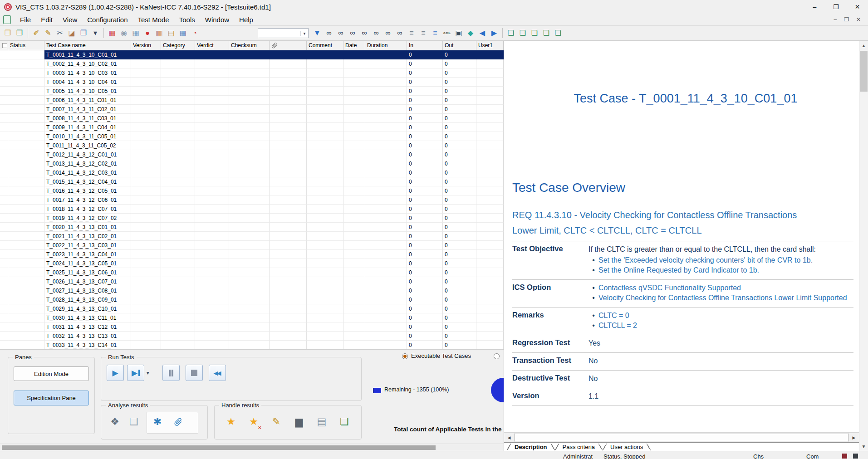  Describe the element at coordinates (88, 191) in the screenshot. I see `cell-name: T_0016_11_4_3_12_C05_01` at that location.